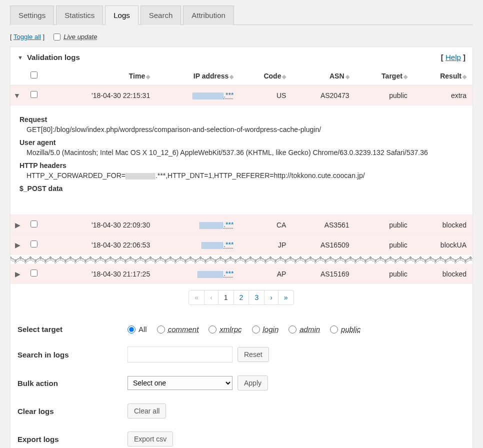 The width and height of the screenshot is (483, 448). What do you see at coordinates (292, 330) in the screenshot?
I see `target-radio-admin` at bounding box center [292, 330].